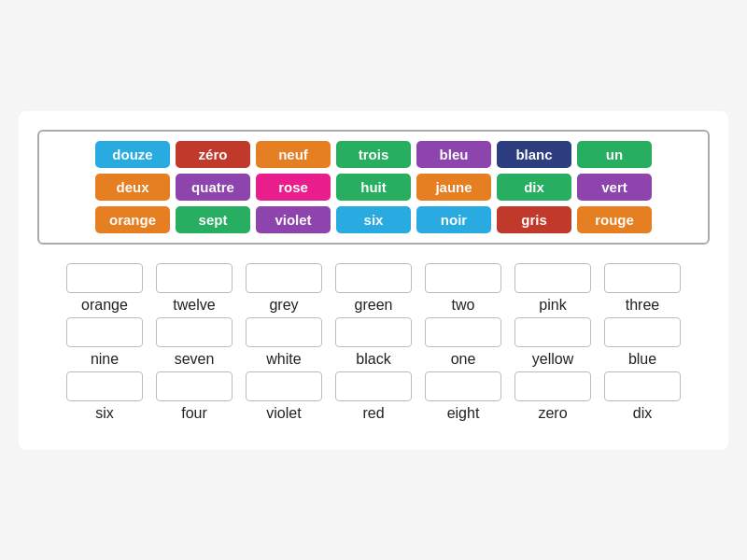 The width and height of the screenshot is (747, 560). What do you see at coordinates (194, 305) in the screenshot?
I see `english-label-twelve: twelve` at bounding box center [194, 305].